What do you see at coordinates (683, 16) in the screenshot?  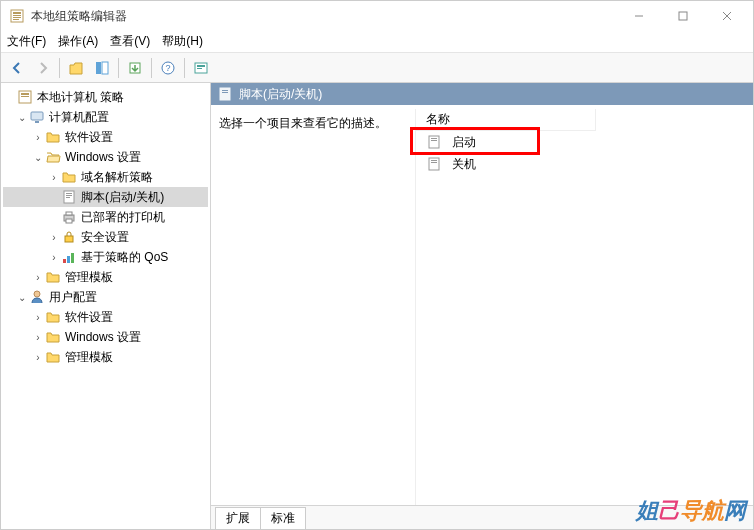 I see `maximize-button` at bounding box center [683, 16].